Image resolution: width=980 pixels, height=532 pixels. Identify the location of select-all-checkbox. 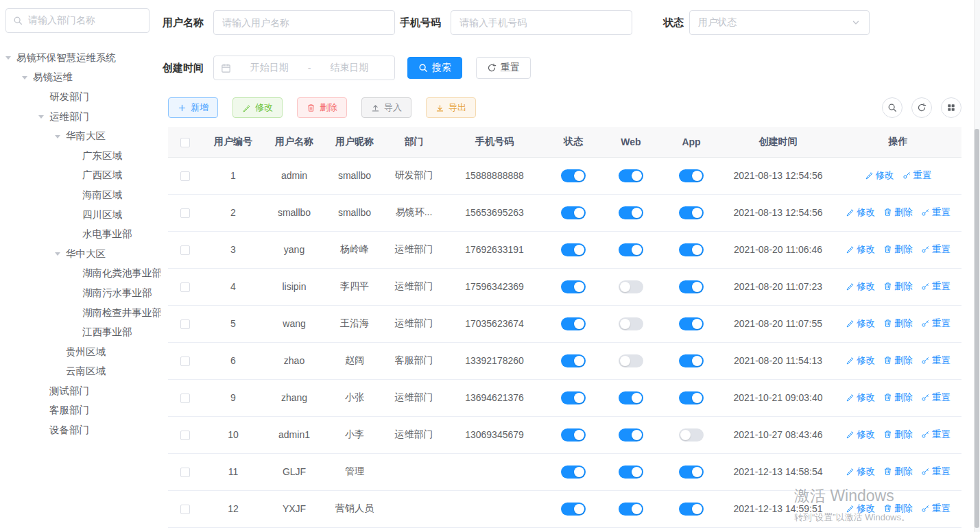
(185, 143).